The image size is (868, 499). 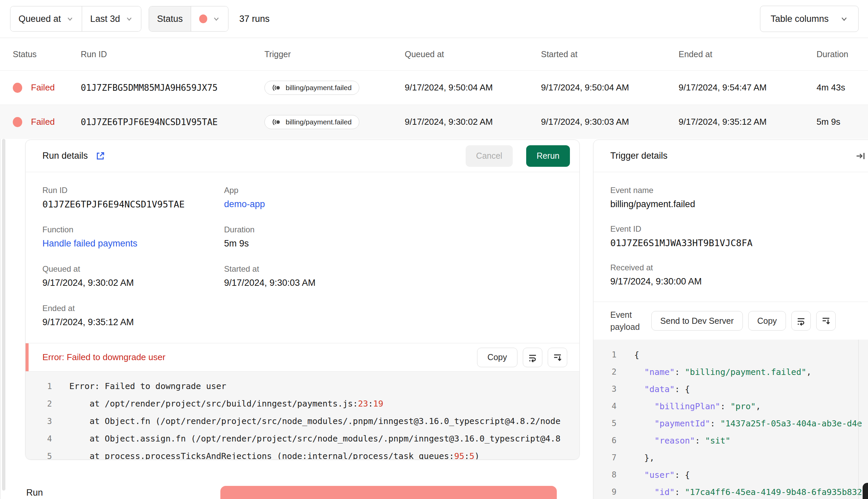 What do you see at coordinates (302, 453) in the screenshot?
I see `code-line: 5 at process.processTicksAndRejections (…` at bounding box center [302, 453].